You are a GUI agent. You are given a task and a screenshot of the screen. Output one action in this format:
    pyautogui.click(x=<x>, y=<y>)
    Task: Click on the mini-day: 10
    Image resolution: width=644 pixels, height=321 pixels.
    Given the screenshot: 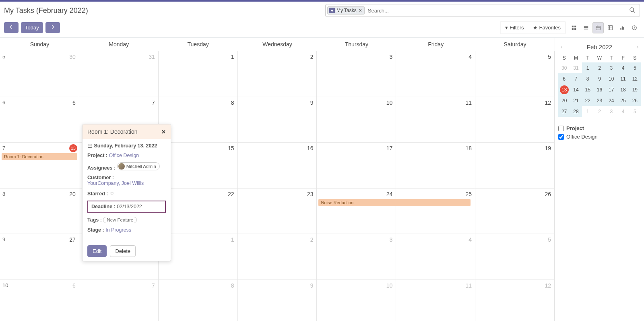 What is the action you would take?
    pyautogui.click(x=611, y=79)
    